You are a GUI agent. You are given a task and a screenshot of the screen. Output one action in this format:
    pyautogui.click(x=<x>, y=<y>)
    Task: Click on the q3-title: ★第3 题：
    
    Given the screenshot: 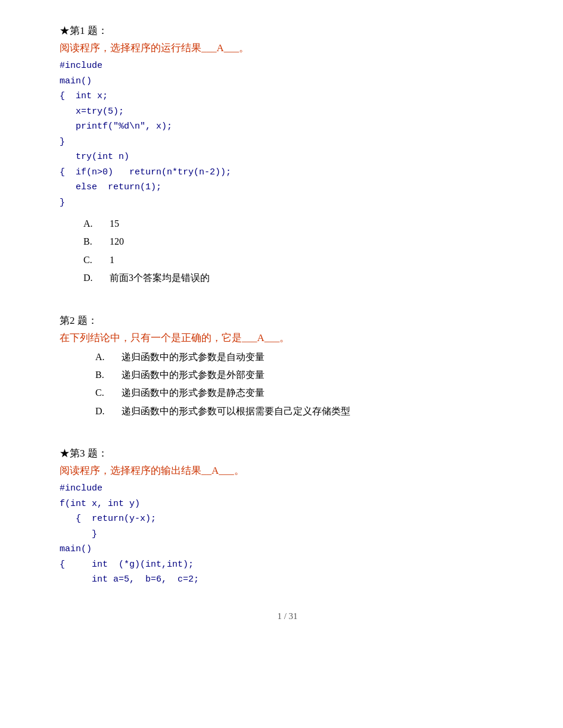 What is the action you would take?
    pyautogui.click(x=287, y=454)
    